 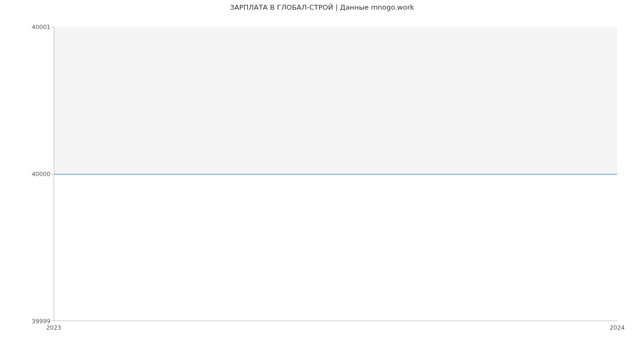 What do you see at coordinates (26, 27) in the screenshot?
I see `y-tick-label: 40001` at bounding box center [26, 27].